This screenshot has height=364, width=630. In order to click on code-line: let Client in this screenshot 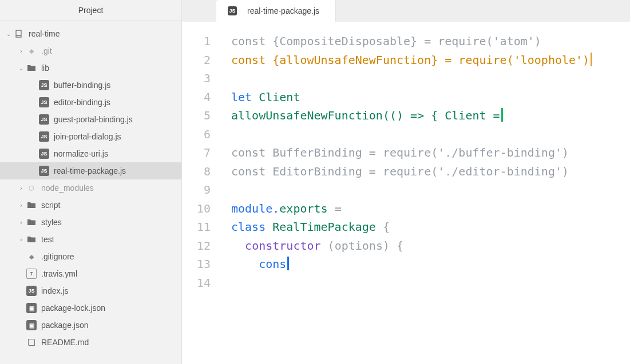, I will do `click(430, 97)`.